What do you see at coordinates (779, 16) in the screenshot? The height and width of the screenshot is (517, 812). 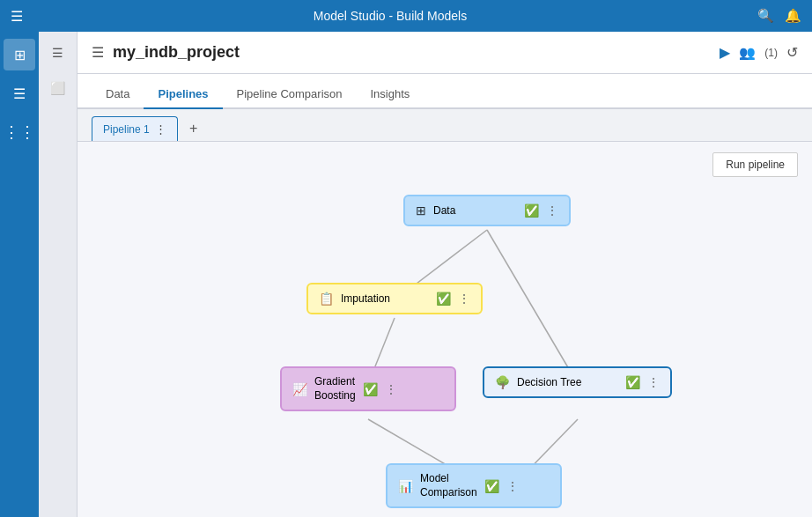 I see `top-bar-icons: 🔍 🔔` at bounding box center [779, 16].